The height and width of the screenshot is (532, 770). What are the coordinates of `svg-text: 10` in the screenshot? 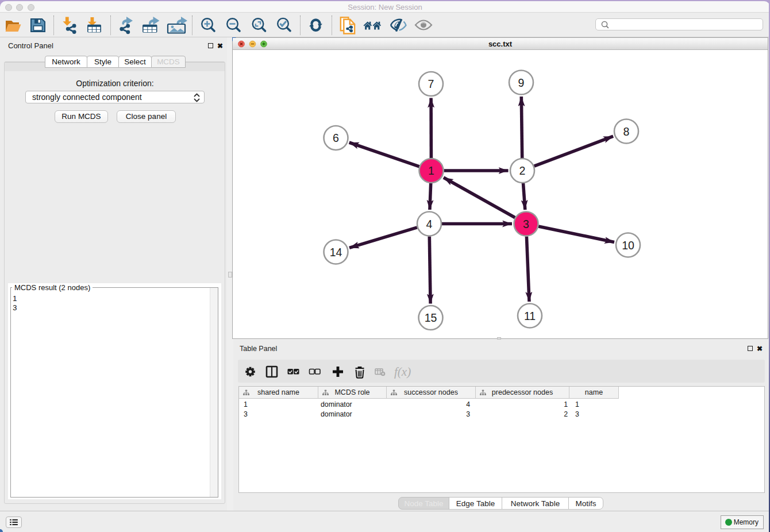 It's located at (628, 245).